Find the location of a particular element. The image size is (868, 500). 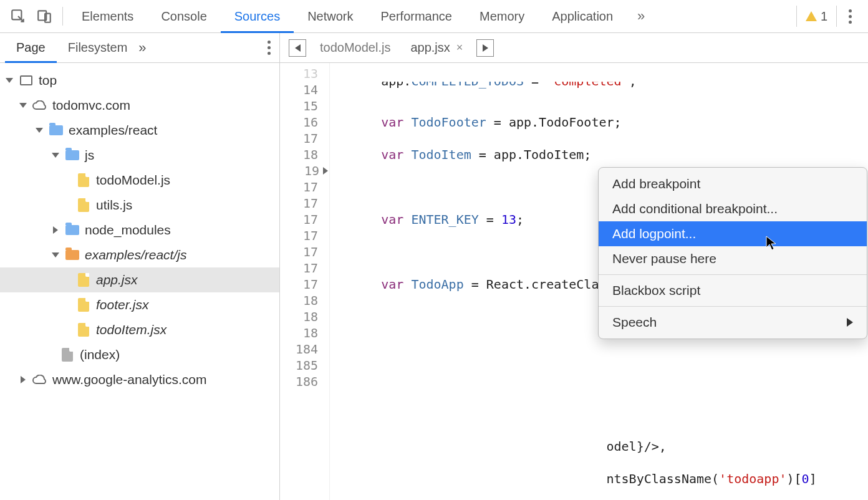

tab-memory: Memory is located at coordinates (502, 16).